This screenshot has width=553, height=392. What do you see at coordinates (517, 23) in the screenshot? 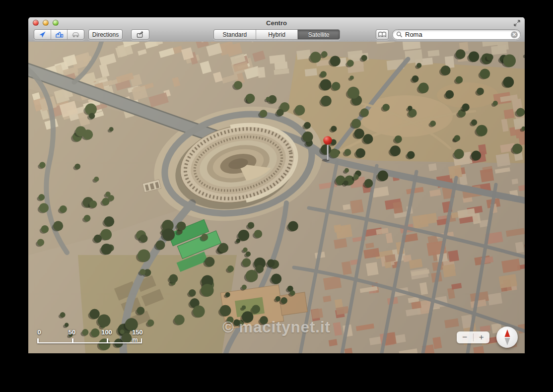
I see `fullscreen-arrows-icon` at bounding box center [517, 23].